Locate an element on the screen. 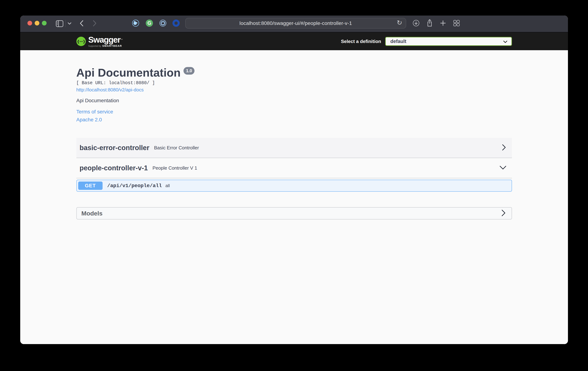 The width and height of the screenshot is (588, 371). swagger-logo: {···} Swagger™ Supported bySMARTBEAR is located at coordinates (100, 42).